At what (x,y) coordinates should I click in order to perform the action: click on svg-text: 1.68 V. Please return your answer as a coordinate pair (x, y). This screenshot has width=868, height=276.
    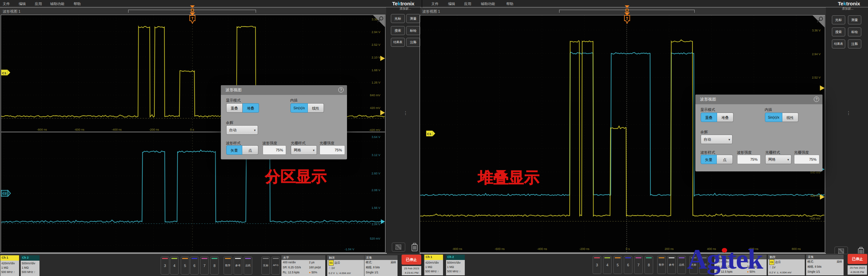
    Looking at the image, I should click on (376, 70).